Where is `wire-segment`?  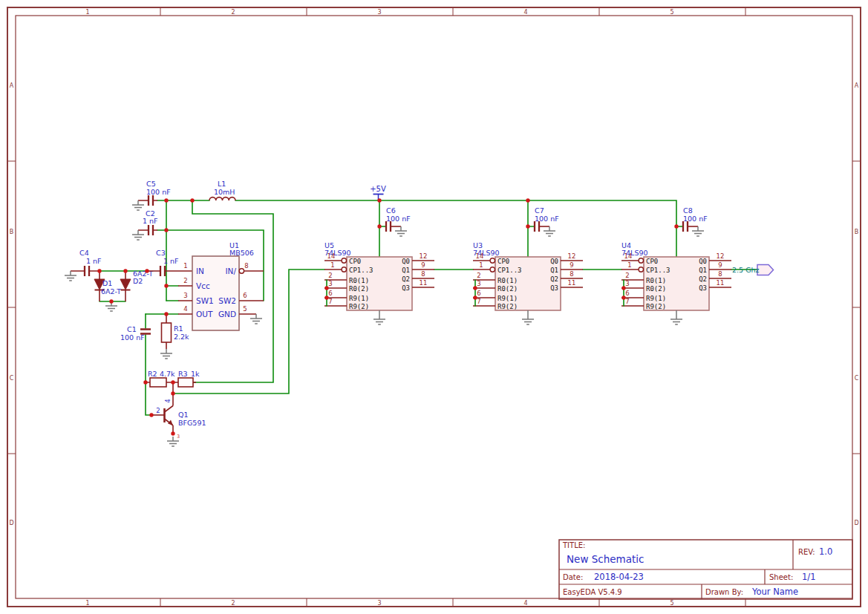 wire-segment is located at coordinates (456, 229).